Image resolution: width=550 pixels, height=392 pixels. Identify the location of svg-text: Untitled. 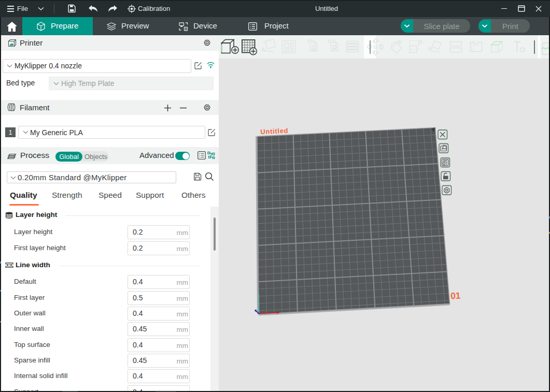
(275, 132).